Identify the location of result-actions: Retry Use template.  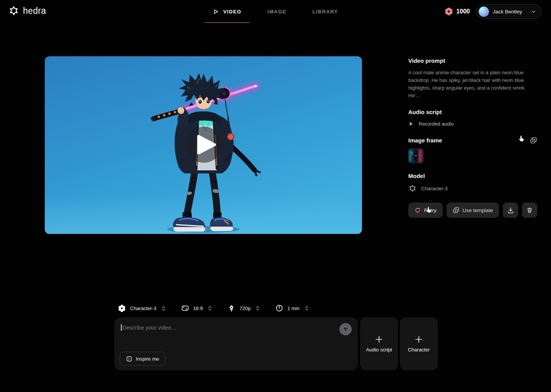
(473, 210).